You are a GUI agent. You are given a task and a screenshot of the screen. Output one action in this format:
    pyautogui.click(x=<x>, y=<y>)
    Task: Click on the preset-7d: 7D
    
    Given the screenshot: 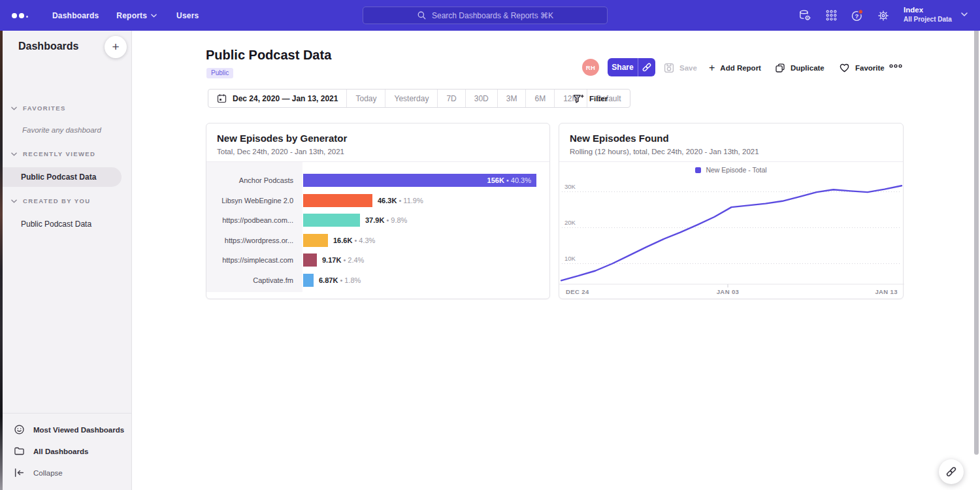 What is the action you would take?
    pyautogui.click(x=451, y=98)
    